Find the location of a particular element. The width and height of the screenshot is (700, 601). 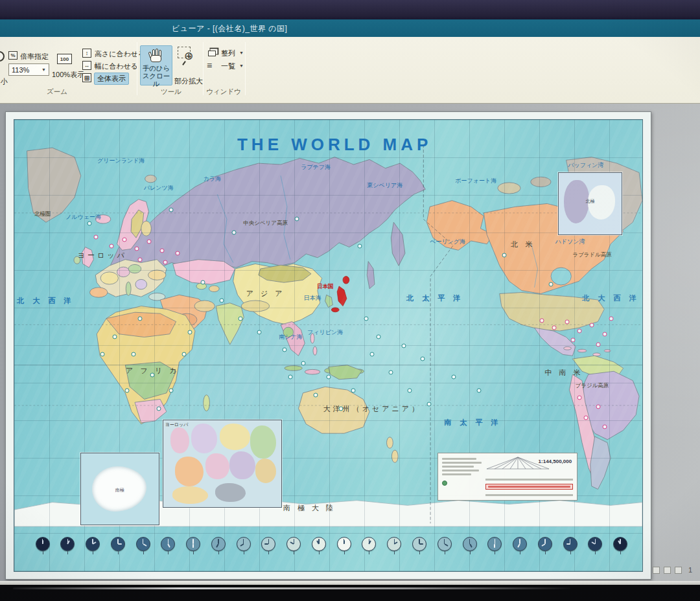

monitor-bezel is located at coordinates (350, 593).